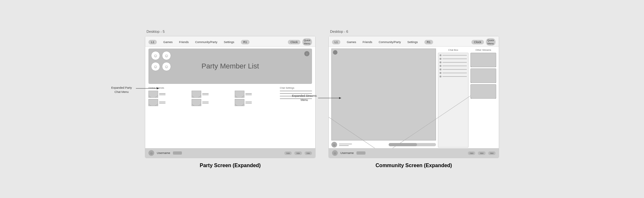 Image resolution: width=644 pixels, height=198 pixels. What do you see at coordinates (492, 153) in the screenshot?
I see `community-bottom-btn-3: nav` at bounding box center [492, 153].